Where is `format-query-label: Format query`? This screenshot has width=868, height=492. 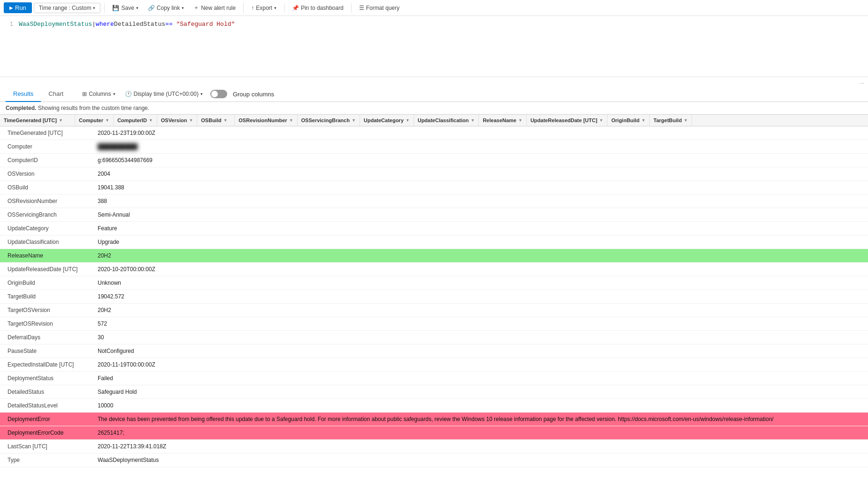
format-query-label: Format query is located at coordinates (383, 8).